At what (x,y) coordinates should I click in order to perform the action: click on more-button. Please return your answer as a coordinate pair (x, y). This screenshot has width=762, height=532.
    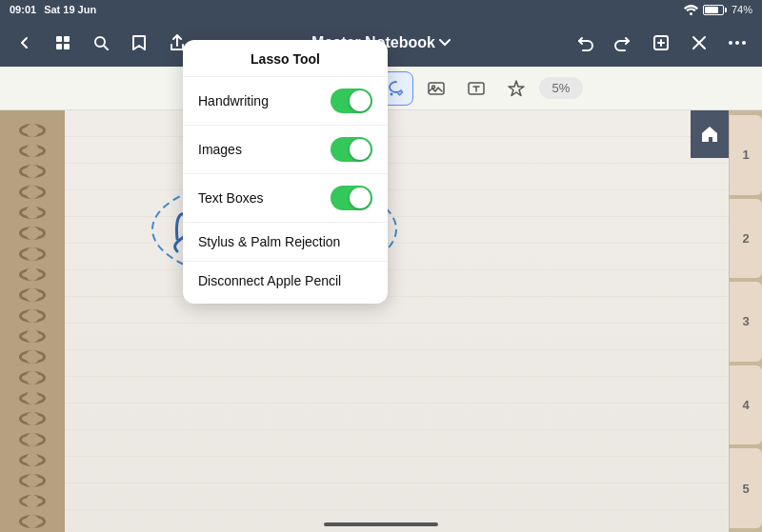
    Looking at the image, I should click on (737, 43).